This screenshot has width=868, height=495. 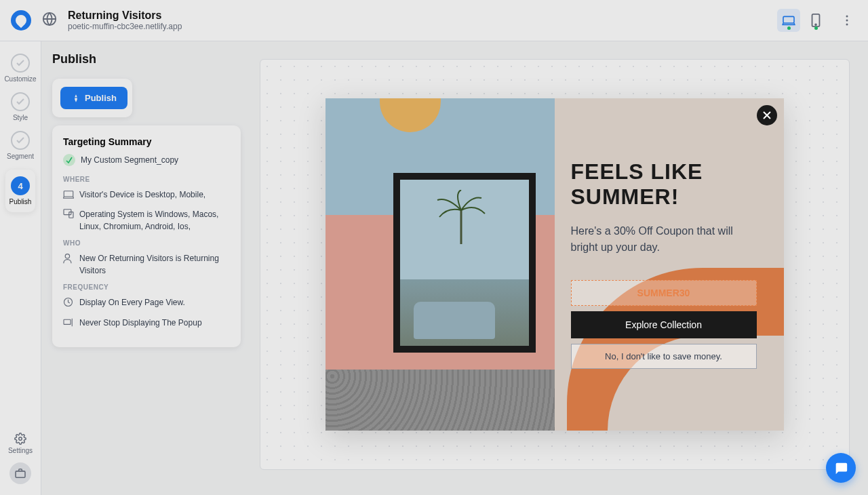 I want to click on rule-row: New Or Returning Visitors is Returning V…, so click(x=146, y=264).